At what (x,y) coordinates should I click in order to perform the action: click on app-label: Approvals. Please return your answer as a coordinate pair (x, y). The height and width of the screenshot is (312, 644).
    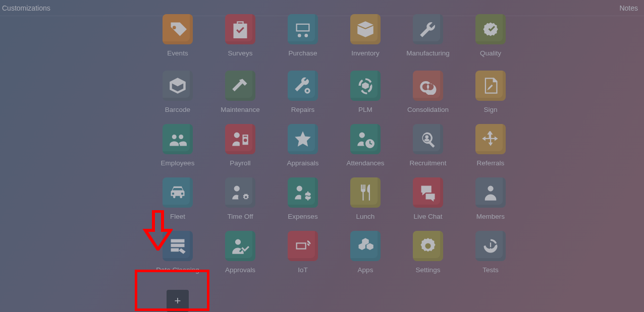
    Looking at the image, I should click on (240, 270).